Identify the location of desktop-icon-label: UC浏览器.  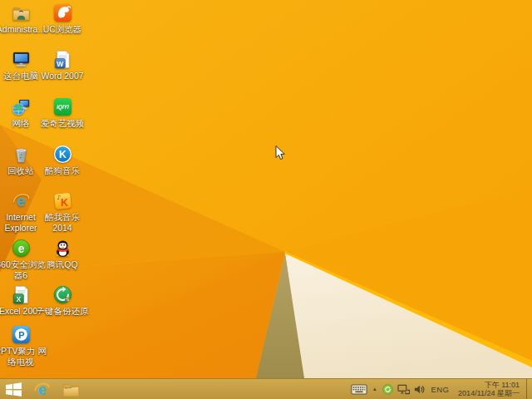
(63, 30).